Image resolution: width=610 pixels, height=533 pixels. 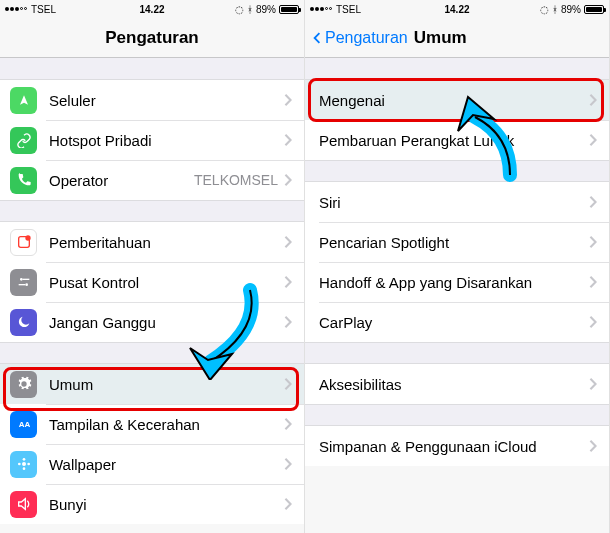 I want to click on svg-text: AA, so click(x=24, y=424).